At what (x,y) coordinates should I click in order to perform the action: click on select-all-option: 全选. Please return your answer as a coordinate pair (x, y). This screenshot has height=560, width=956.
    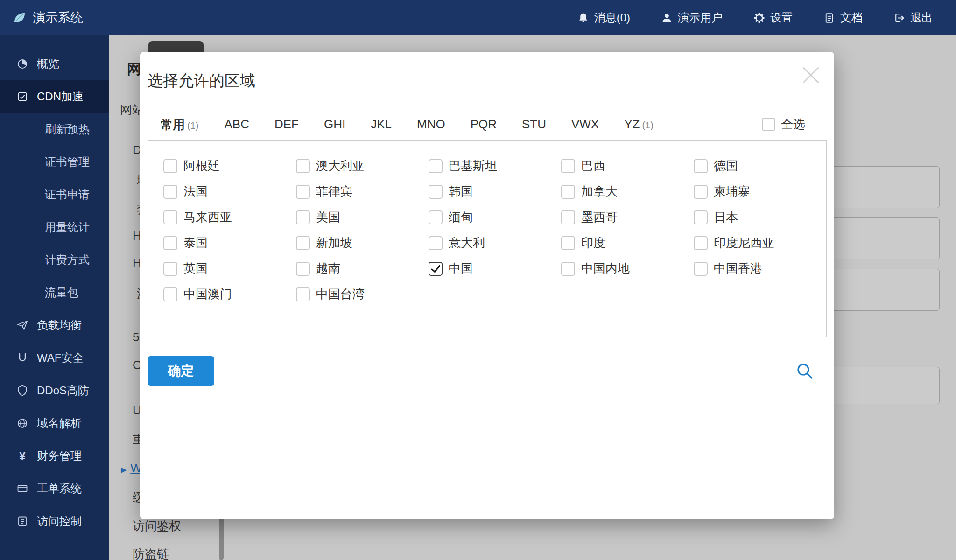
    Looking at the image, I should click on (783, 124).